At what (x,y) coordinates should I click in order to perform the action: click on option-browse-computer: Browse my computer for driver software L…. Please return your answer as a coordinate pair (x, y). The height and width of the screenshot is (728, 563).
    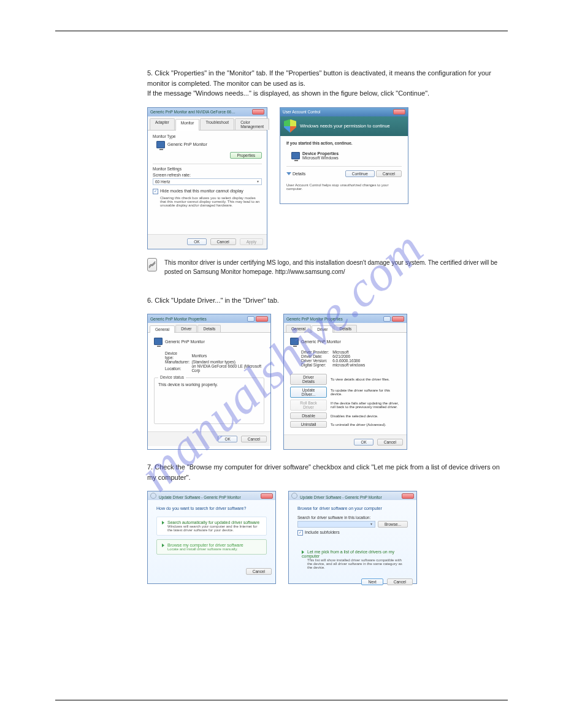
    Looking at the image, I should click on (212, 547).